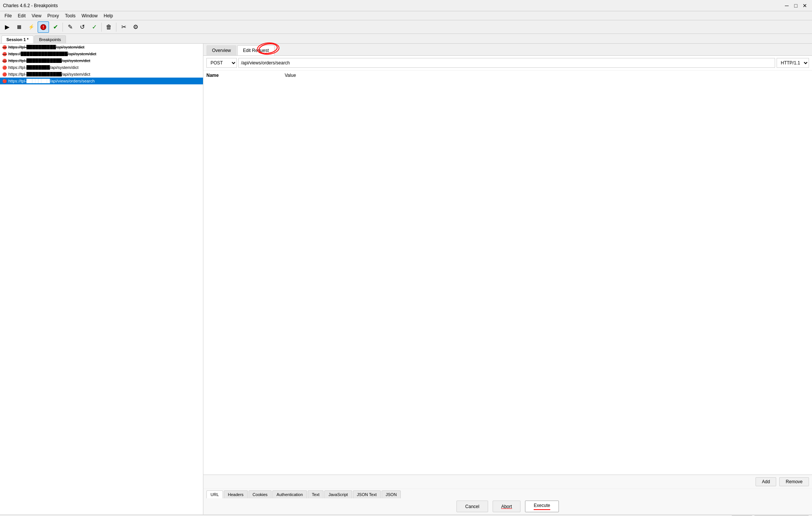 Image resolution: width=812 pixels, height=516 pixels. Describe the element at coordinates (290, 494) in the screenshot. I see `tab-authentication: Authentication` at that location.